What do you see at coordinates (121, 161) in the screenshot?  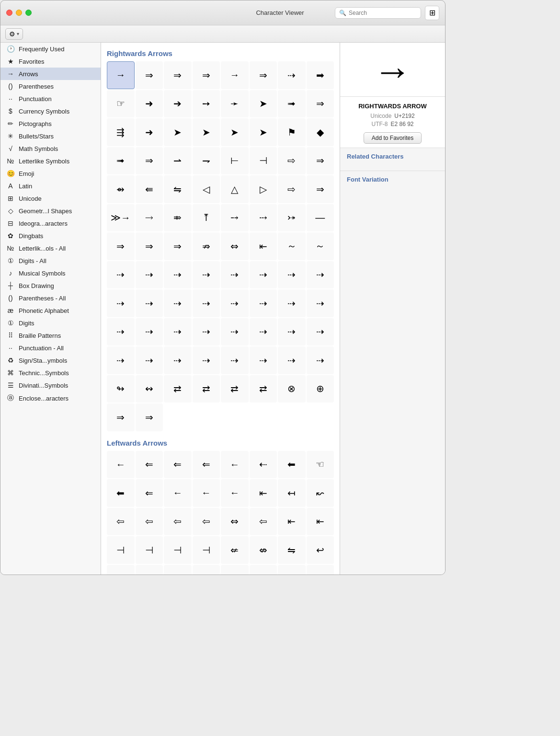 I see `char-cell: ➟` at bounding box center [121, 161].